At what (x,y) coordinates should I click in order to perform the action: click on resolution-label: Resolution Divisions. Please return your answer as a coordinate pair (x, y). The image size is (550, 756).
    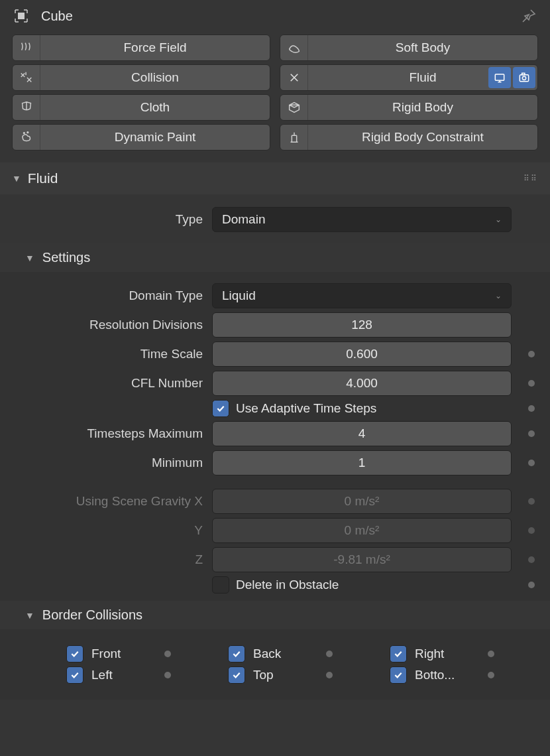
    Looking at the image, I should click on (103, 325).